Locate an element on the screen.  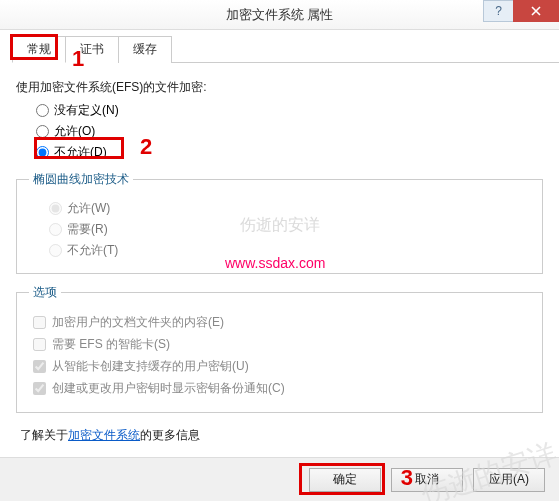
check-encrypt-docs: 加密用户的文档文件夹的内容(E) is located at coordinates (282, 322).